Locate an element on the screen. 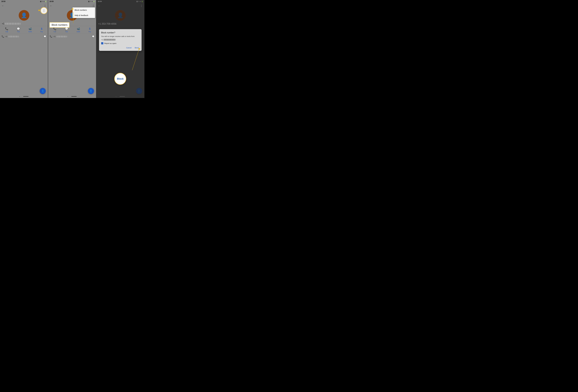 The height and width of the screenshot is (392, 578). wifi-icon-2: ▾ is located at coordinates (93, 1).